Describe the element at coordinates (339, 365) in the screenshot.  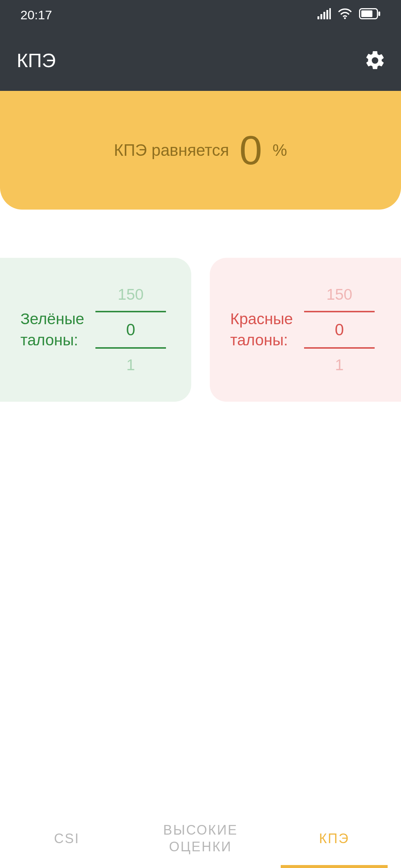
I see `red-stepper-next: 1` at that location.